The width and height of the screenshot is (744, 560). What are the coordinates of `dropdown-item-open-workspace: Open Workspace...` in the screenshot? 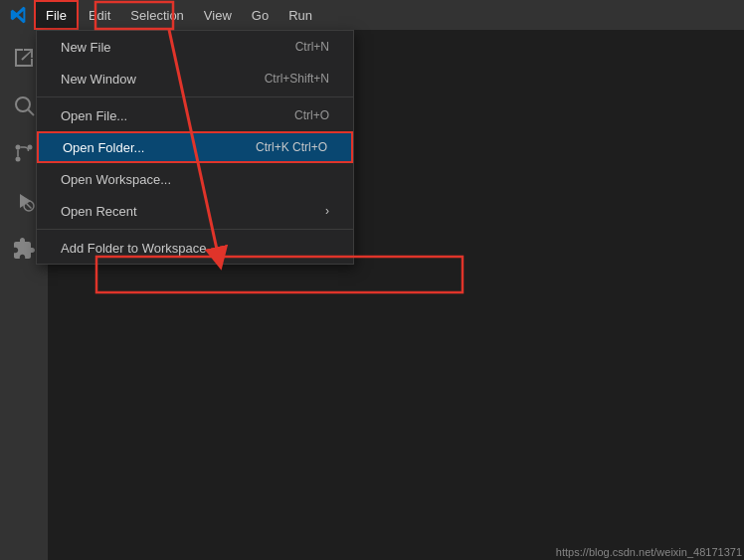 It's located at (195, 179).